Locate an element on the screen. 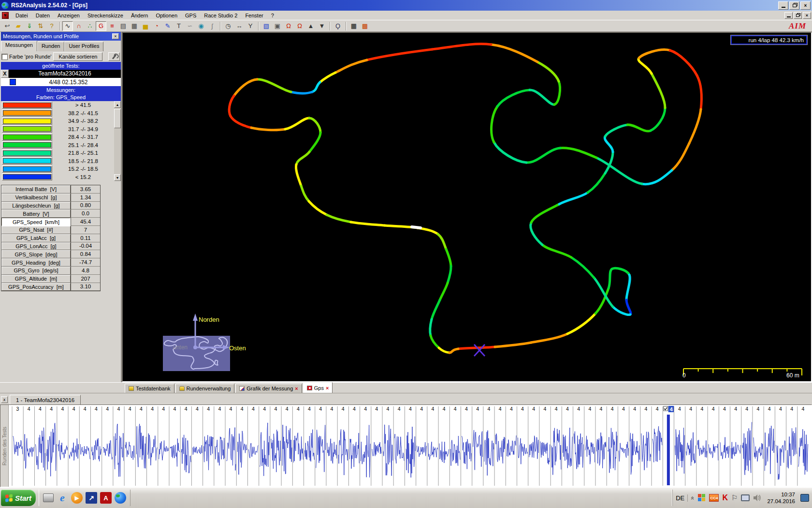  gps-view-icon: G is located at coordinates (101, 26).